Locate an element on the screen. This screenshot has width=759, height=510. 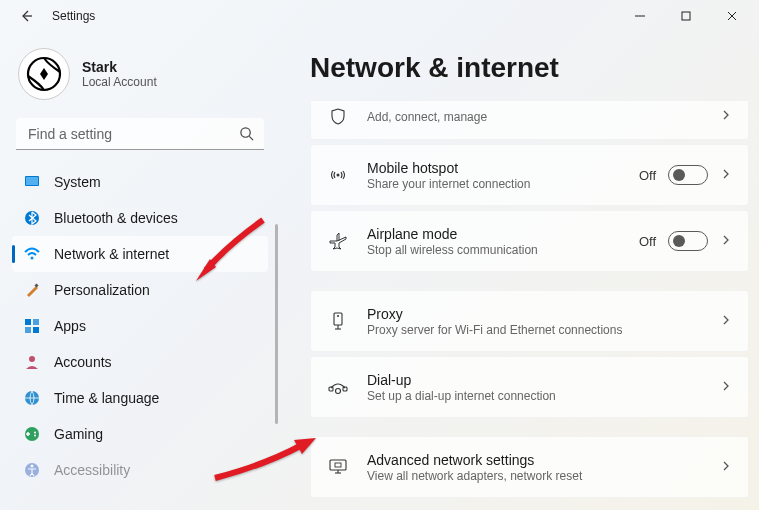
card-title: Proxy is located at coordinates (534, 314).